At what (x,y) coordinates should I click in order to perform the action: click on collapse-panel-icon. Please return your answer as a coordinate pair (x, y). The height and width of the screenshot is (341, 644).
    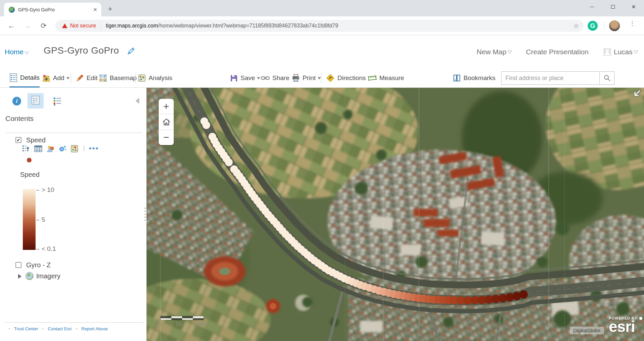
    Looking at the image, I should click on (138, 101).